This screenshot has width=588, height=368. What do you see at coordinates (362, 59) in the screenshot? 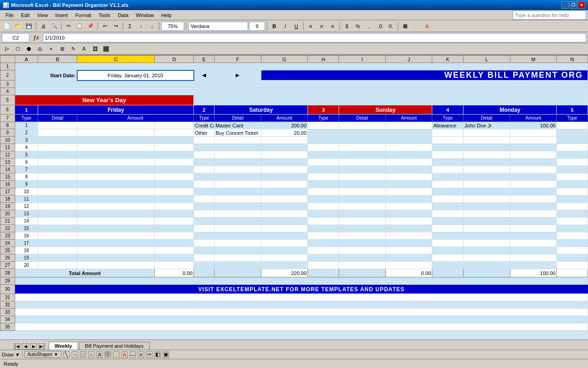
I see `col-I: I` at bounding box center [362, 59].